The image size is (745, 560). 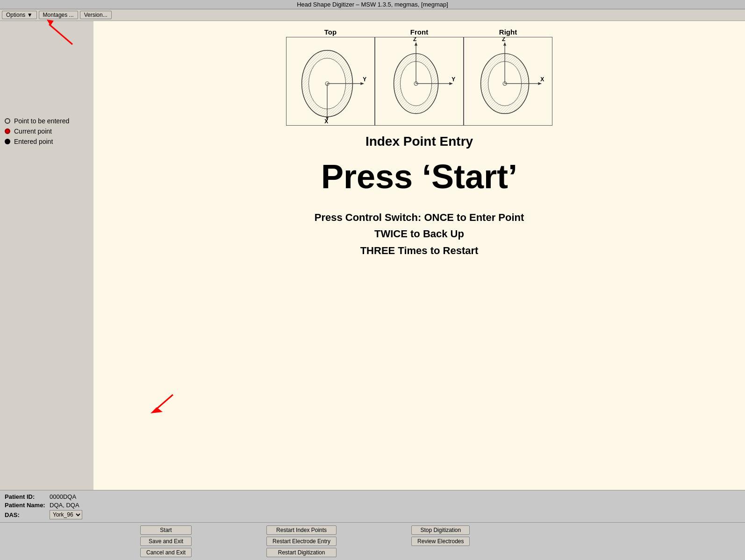 I want to click on options-menu: Options ▼, so click(x=20, y=15).